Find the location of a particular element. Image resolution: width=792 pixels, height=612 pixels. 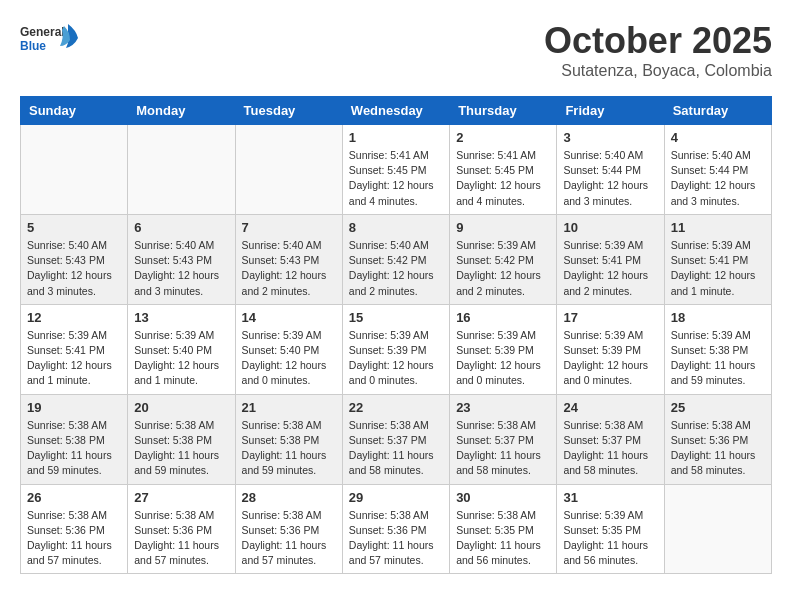

calendar-cell: 15Sunrise: 5:39 AMSunset: 5:39 PMDayligh… is located at coordinates (396, 349).